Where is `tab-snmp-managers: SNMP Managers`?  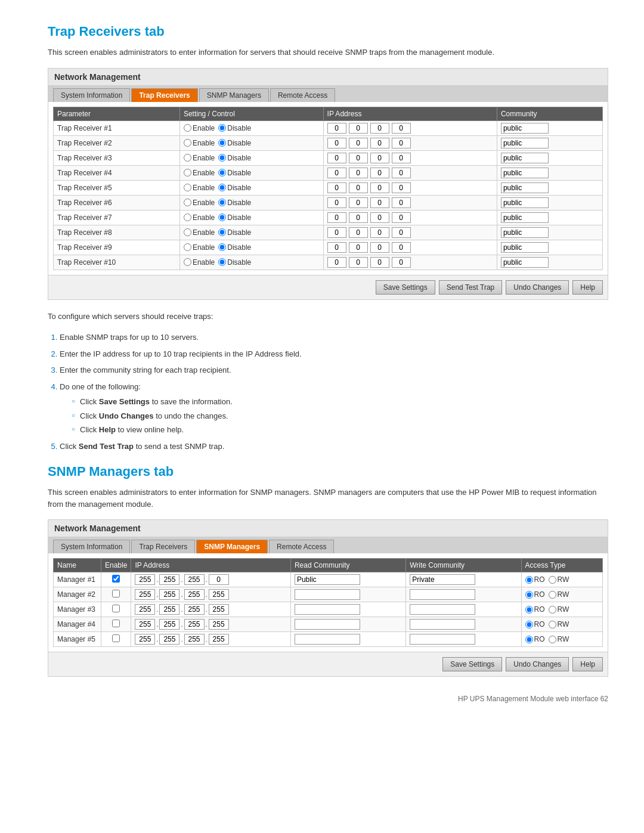
tab-snmp-managers: SNMP Managers is located at coordinates (232, 546).